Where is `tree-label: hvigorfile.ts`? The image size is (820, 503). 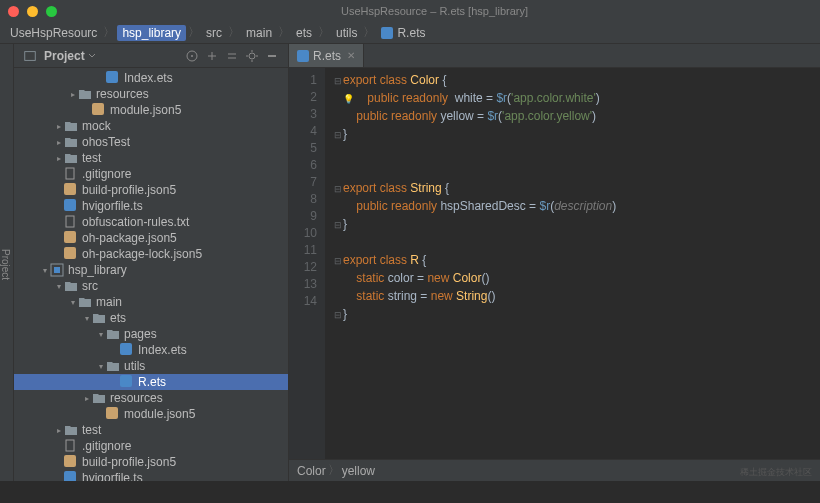 tree-label: hvigorfile.ts is located at coordinates (112, 206).